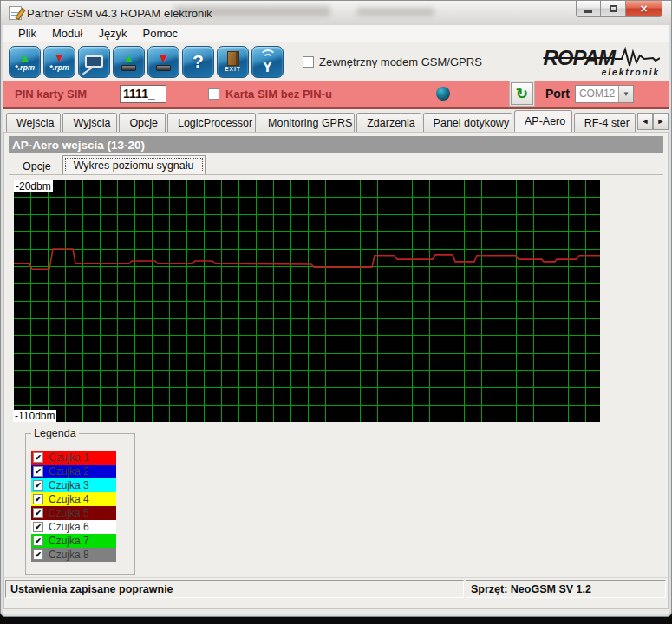  What do you see at coordinates (401, 62) in the screenshot?
I see `external-modem-label: Zewnętrzny modem GSM/GPRS` at bounding box center [401, 62].